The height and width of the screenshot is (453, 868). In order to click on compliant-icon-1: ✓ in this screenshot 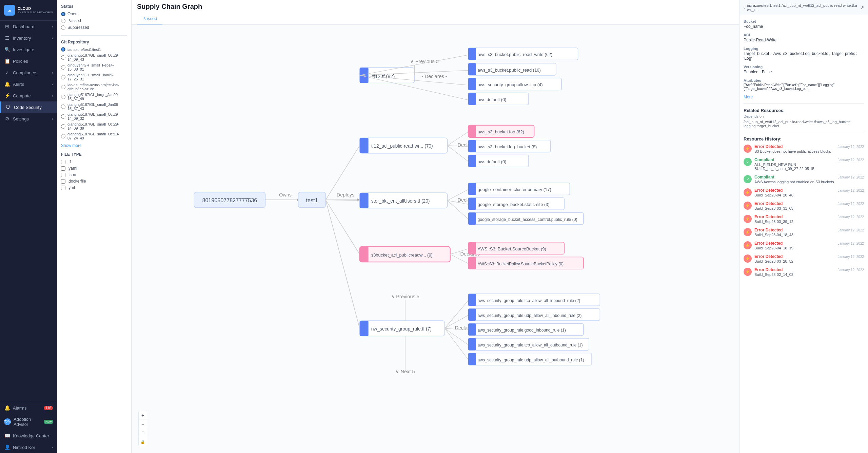, I will do `click(748, 162)`.